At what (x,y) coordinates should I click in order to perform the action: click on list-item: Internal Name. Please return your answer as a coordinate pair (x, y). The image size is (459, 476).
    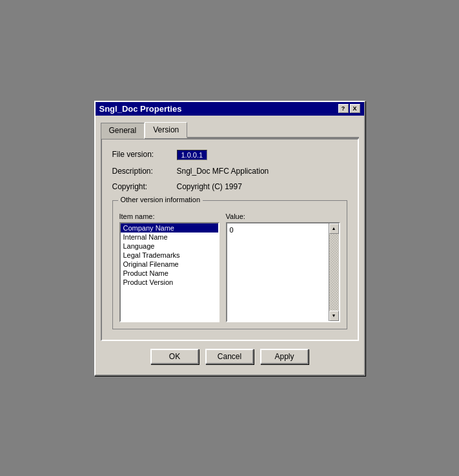
    Looking at the image, I should click on (169, 237).